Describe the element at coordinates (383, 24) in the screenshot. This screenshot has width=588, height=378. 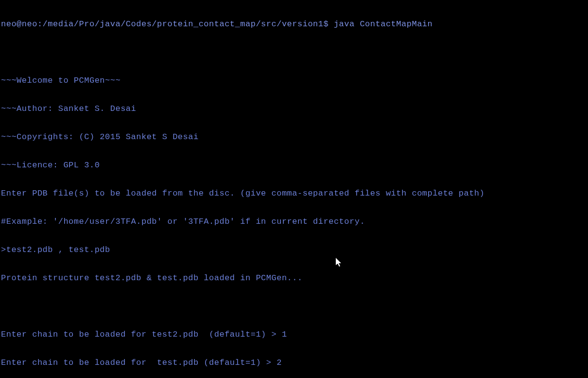
I see `shell-command: java ContactMapMain` at that location.